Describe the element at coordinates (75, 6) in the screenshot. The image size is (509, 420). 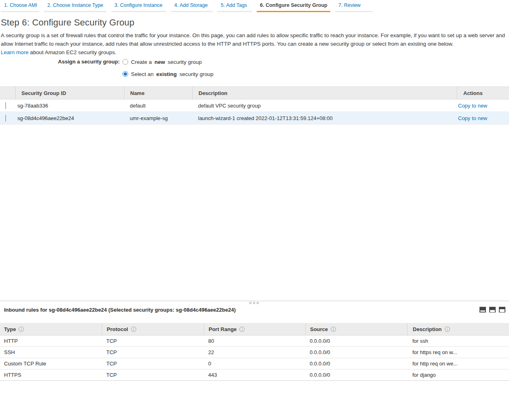
I see `tab-choose-instance-type: 2. Choose Instance Type` at that location.